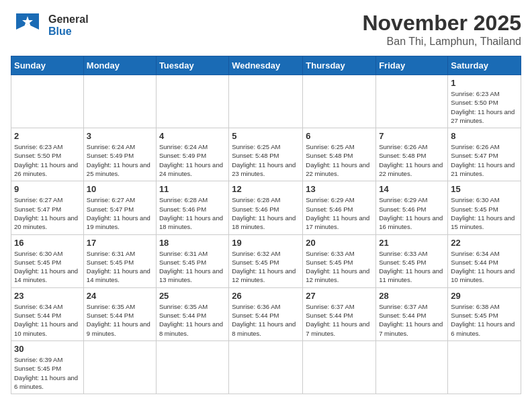 Image resolution: width=532 pixels, height=411 pixels. I want to click on day-info: Sunrise: 6:39 AM Sunset: 5:45 PM Dayligh…, so click(47, 373).